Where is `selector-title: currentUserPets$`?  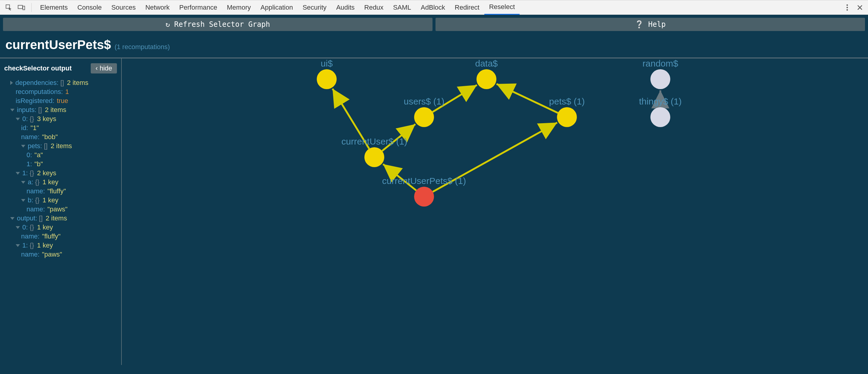
selector-title: currentUserPets$ is located at coordinates (58, 45).